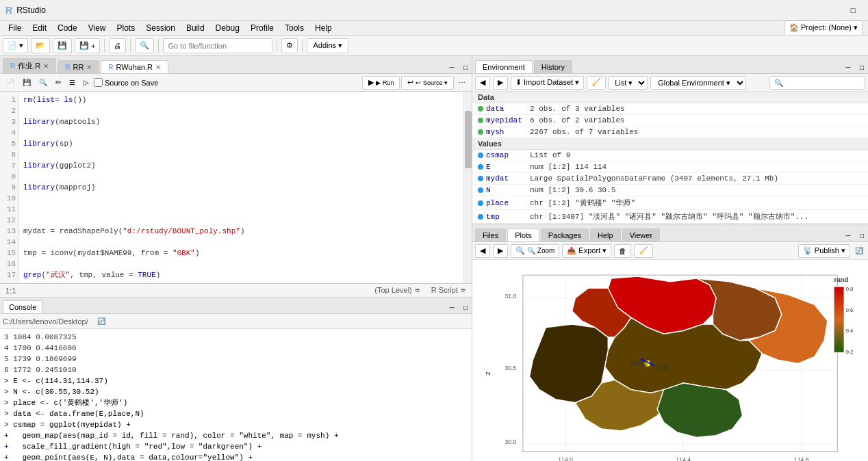 The width and height of the screenshot is (868, 461). What do you see at coordinates (670, 133) in the screenshot?
I see `env-mysh-row: mysh 2267 obs. of 7 variables` at bounding box center [670, 133].